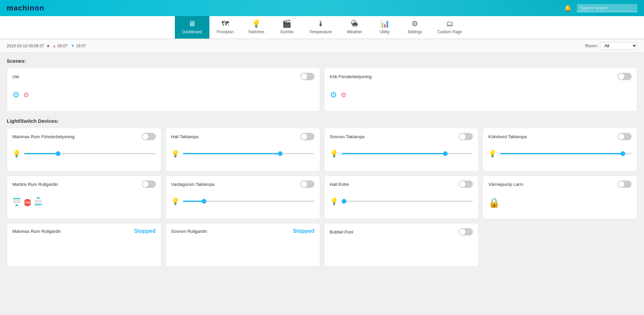 Image resolution: width=644 pixels, height=315 pixels. Describe the element at coordinates (340, 185) in the screenshot. I see `hall-entre-title: Hall Entré` at that location.